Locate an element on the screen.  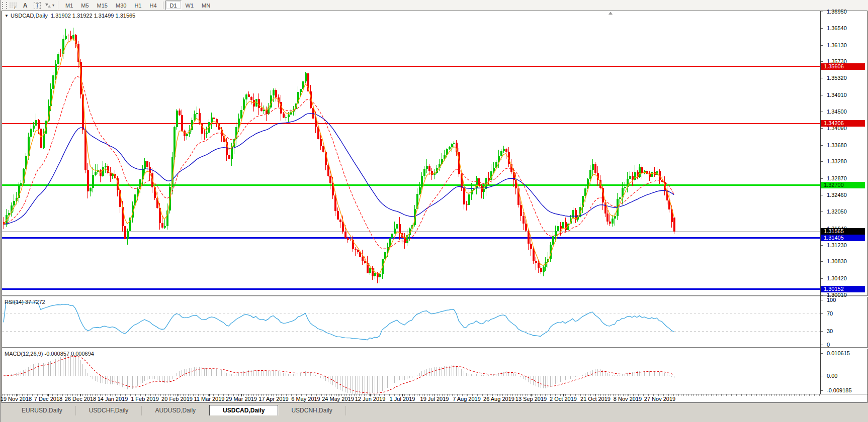
date-tick-label: 24 May 2019 is located at coordinates (338, 399).